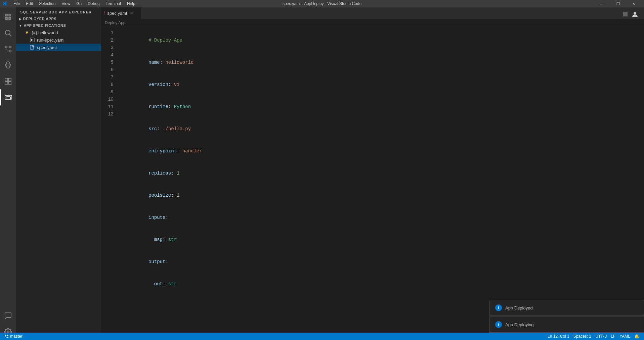 Image resolution: width=644 pixels, height=340 pixels. What do you see at coordinates (603, 4) in the screenshot?
I see `minimize-button: ─` at bounding box center [603, 4].